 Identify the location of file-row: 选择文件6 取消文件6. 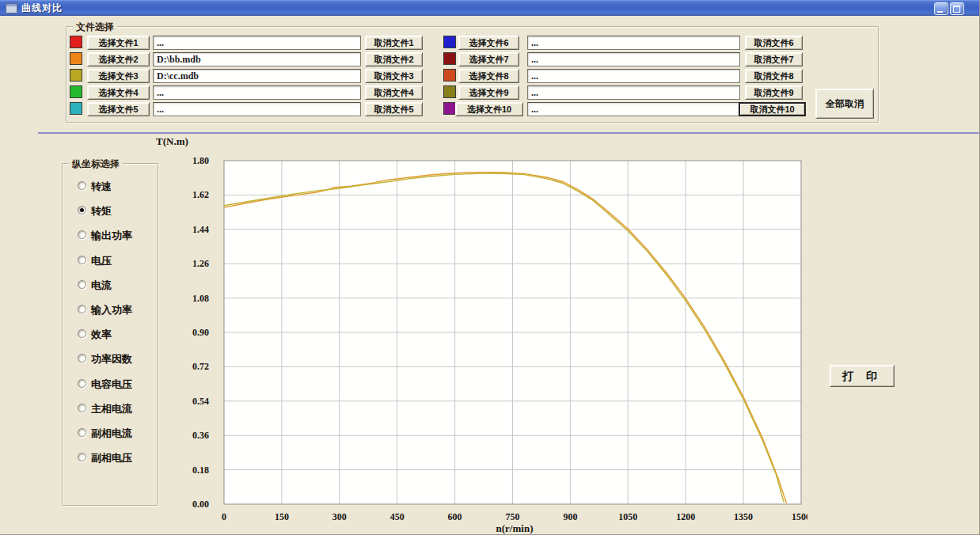
(490, 43).